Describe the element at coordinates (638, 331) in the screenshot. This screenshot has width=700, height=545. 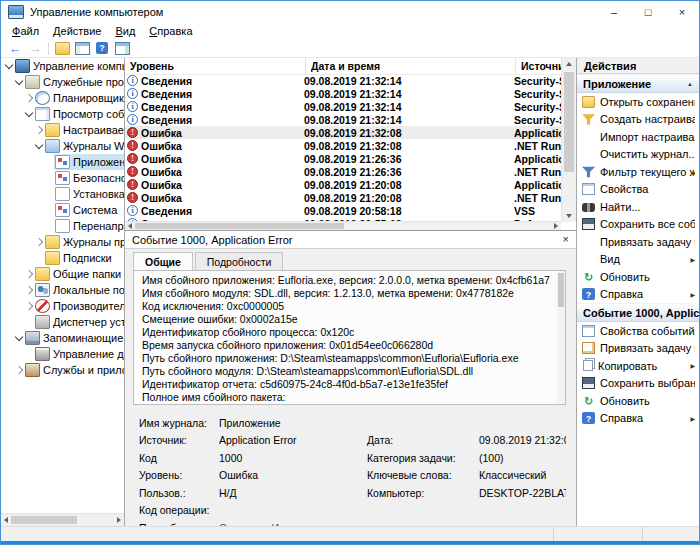
I see `action-item: Свойства событий` at that location.